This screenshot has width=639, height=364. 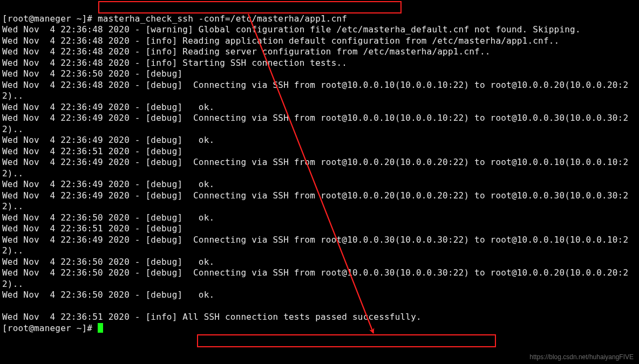 What do you see at coordinates (346, 341) in the screenshot?
I see `annotation-box-result` at bounding box center [346, 341].